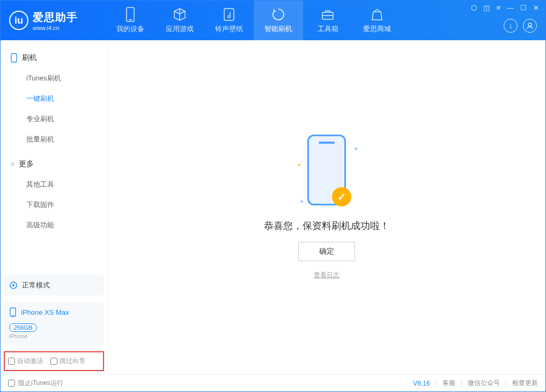 The width and height of the screenshot is (546, 392). I want to click on phone-outline-icon, so click(14, 58).